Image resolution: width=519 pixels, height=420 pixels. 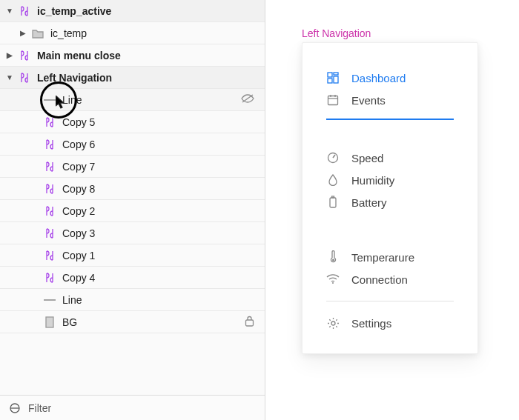 What do you see at coordinates (132, 56) in the screenshot?
I see `layer-group-main-menu-close: ▶ Main menu close` at bounding box center [132, 56].